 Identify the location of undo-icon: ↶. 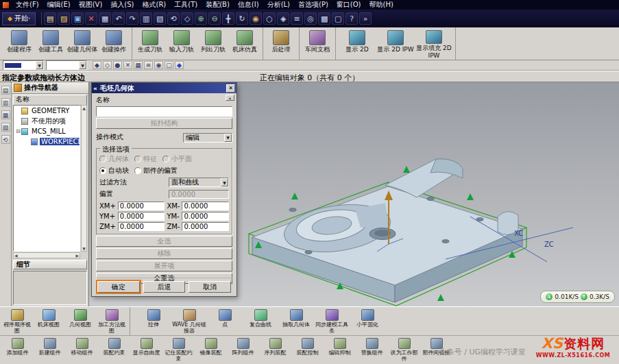
(119, 19).